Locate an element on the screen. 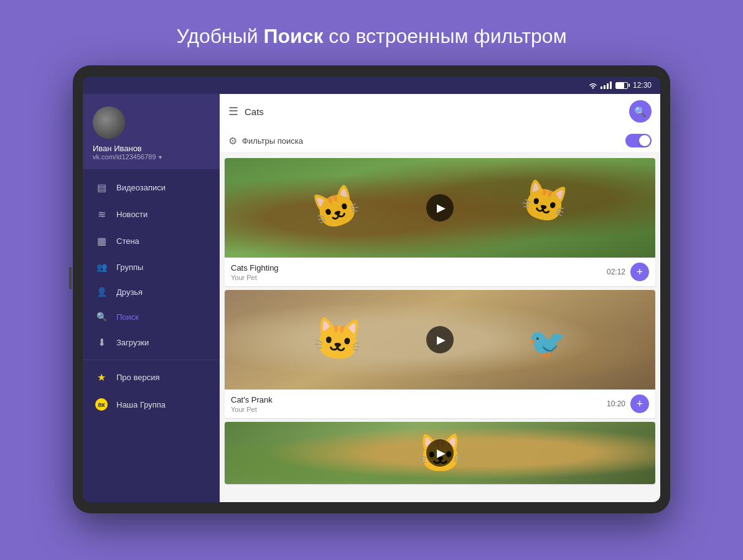  avatar-image is located at coordinates (109, 123).